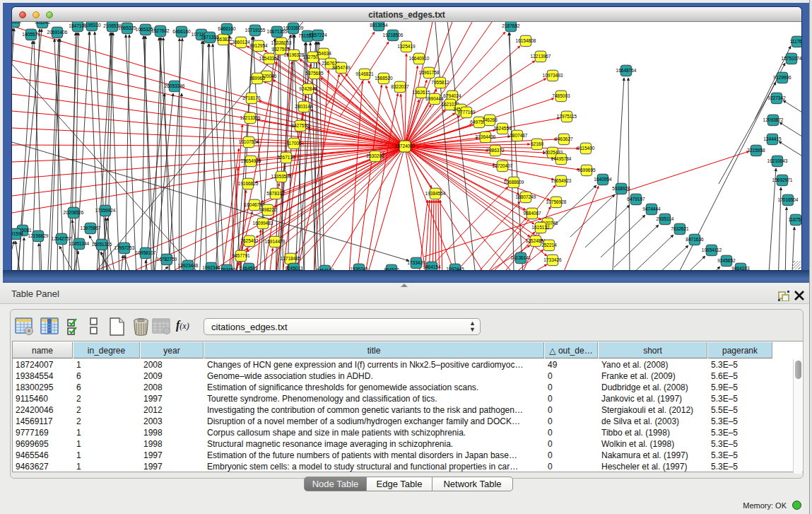 The width and height of the screenshot is (812, 514). I want to click on svg-text: 15751074, so click(792, 58).